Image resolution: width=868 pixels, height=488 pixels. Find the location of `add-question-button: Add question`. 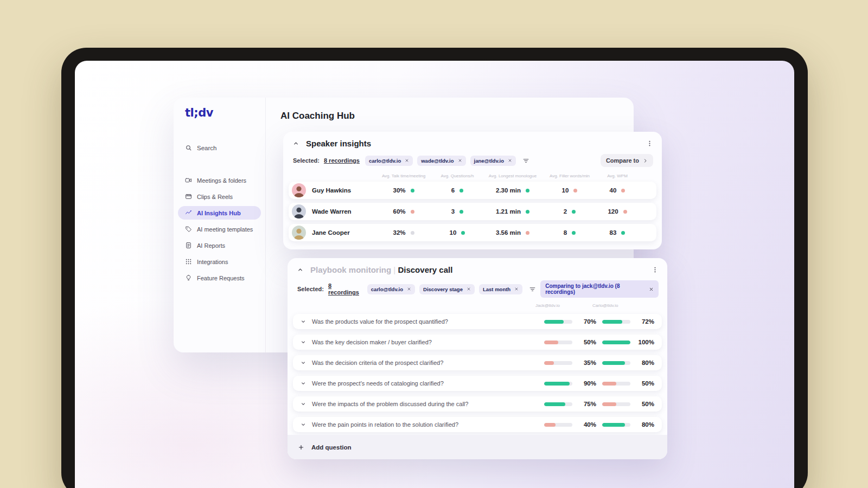

add-question-button: Add question is located at coordinates (477, 447).